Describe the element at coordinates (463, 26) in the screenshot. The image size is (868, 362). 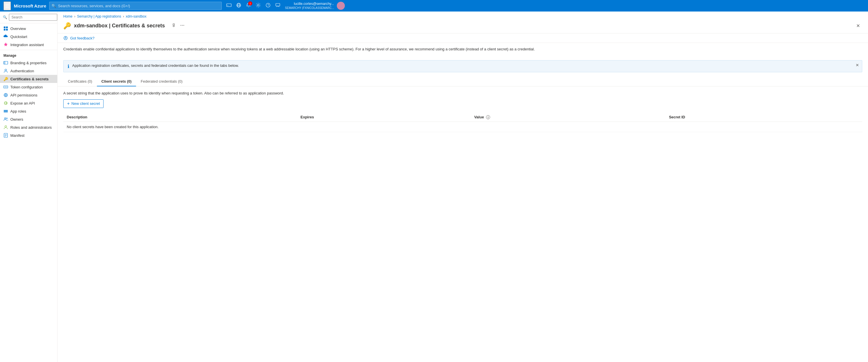
I see `page-header: 🔑 xdm-sandbox | Certificates & secrets ✕` at that location.